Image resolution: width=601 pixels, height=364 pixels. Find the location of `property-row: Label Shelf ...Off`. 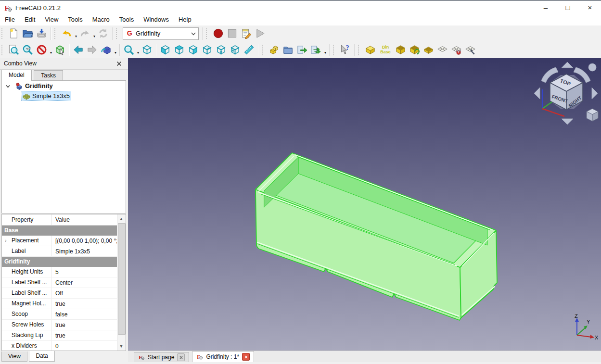

property-row: Label Shelf ...Off is located at coordinates (60, 293).